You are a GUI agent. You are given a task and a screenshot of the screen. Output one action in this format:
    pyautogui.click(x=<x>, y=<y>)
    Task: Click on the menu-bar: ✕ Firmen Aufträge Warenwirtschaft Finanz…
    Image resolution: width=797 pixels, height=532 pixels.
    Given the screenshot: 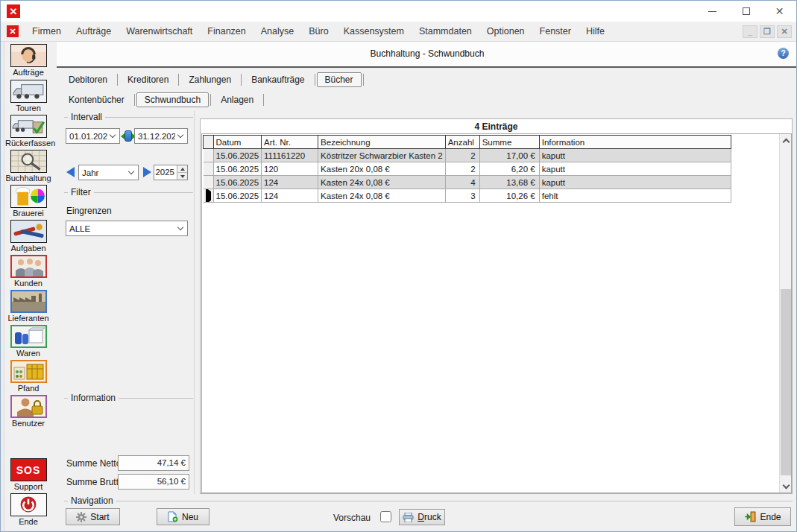 What is the action you would take?
    pyautogui.click(x=398, y=31)
    